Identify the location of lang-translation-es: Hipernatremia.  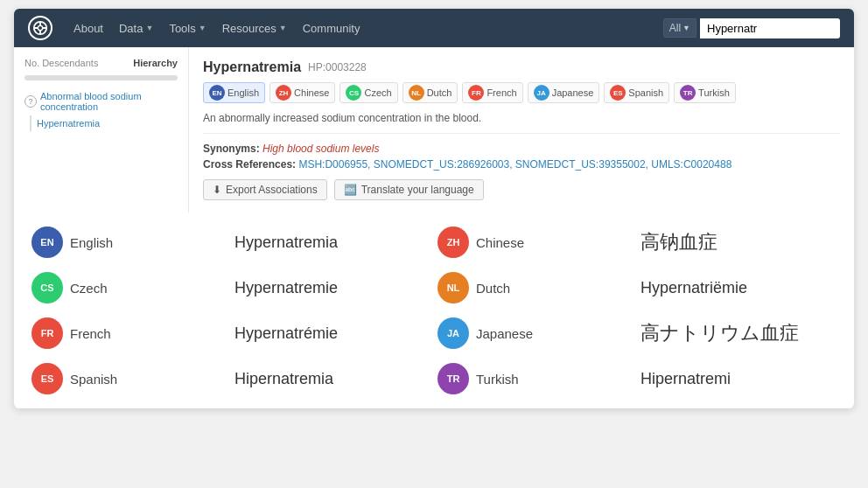
(332, 379).